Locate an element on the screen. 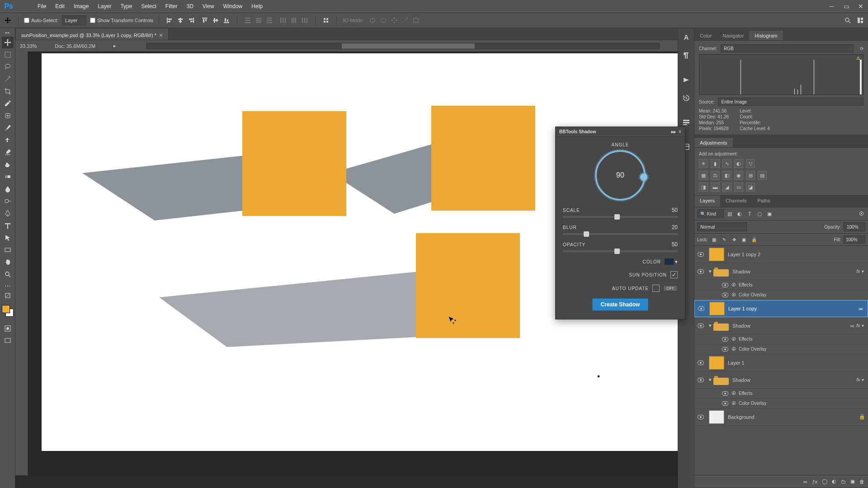 The height and width of the screenshot is (488, 868). source-select: Entire Image is located at coordinates (791, 102).